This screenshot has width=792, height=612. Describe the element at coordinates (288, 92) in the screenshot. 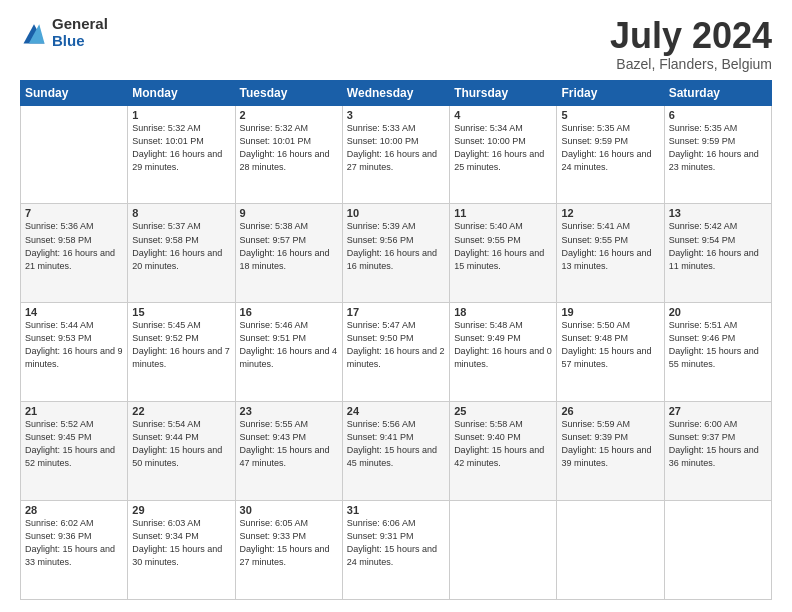

I see `col-header-tuesday: Tuesday` at that location.